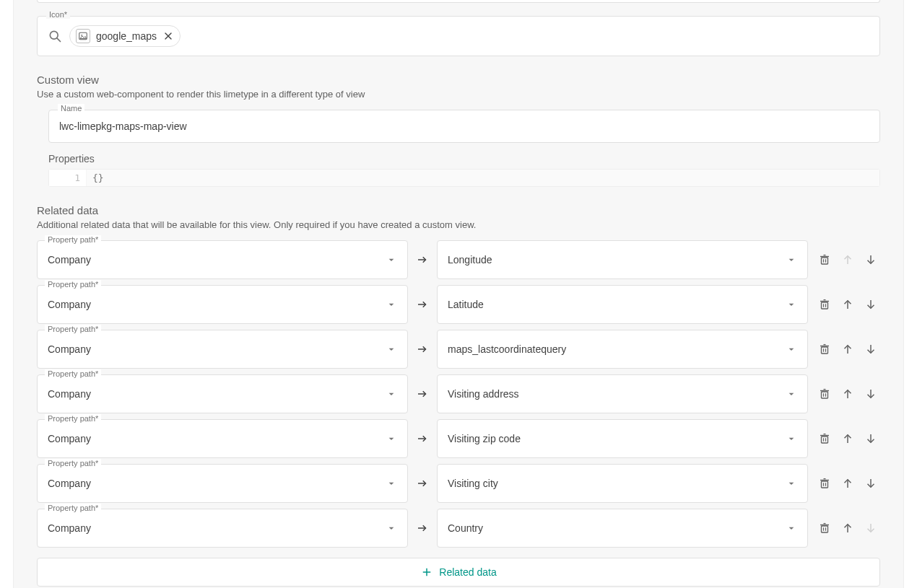  What do you see at coordinates (622, 439) in the screenshot?
I see `property-target-select: Visiting zip code` at bounding box center [622, 439].